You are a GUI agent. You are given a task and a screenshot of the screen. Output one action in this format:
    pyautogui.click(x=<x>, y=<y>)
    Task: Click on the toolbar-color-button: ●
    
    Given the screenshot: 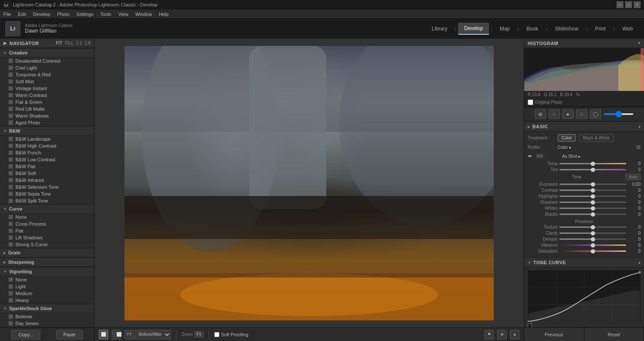 What is the action you would take?
    pyautogui.click(x=515, y=335)
    